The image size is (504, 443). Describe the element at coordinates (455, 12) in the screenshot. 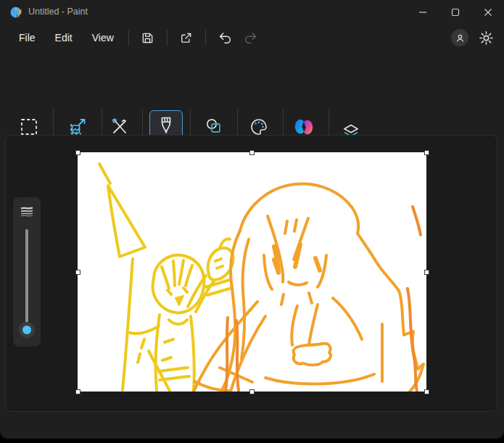

I see `maximize-icon` at that location.